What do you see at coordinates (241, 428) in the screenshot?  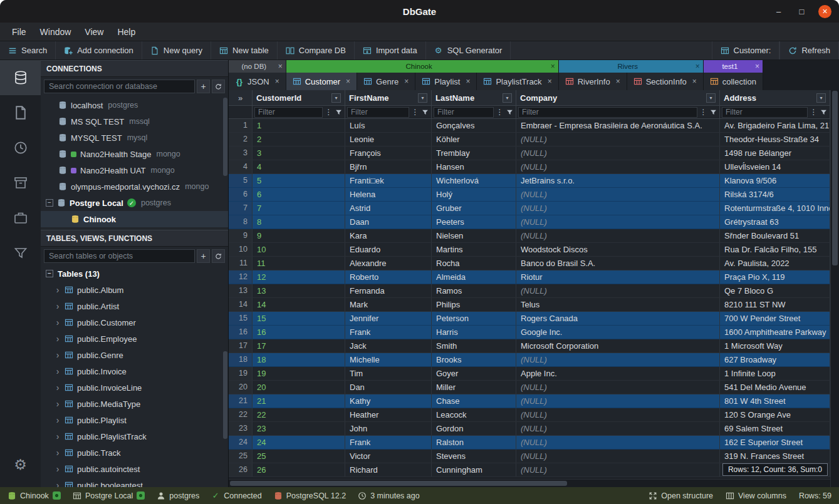 I see `row-number: 23` at bounding box center [241, 428].